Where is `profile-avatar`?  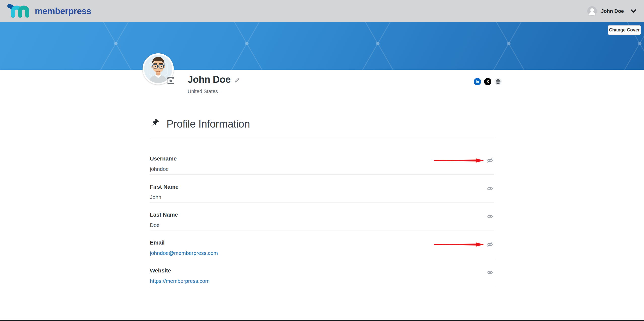
profile-avatar is located at coordinates (158, 69).